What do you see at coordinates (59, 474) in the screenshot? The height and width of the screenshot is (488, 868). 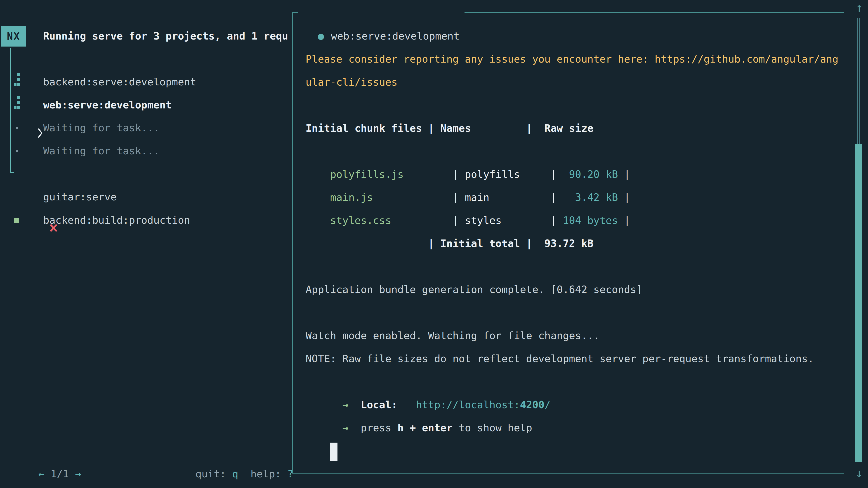 I see `page-indicator: 1/1` at bounding box center [59, 474].